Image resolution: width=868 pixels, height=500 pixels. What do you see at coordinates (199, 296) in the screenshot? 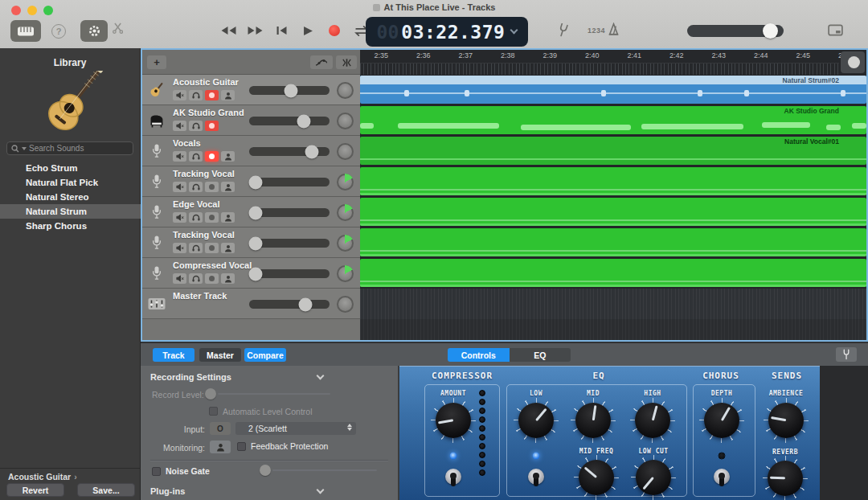
I see `track-name: Master Track` at bounding box center [199, 296].